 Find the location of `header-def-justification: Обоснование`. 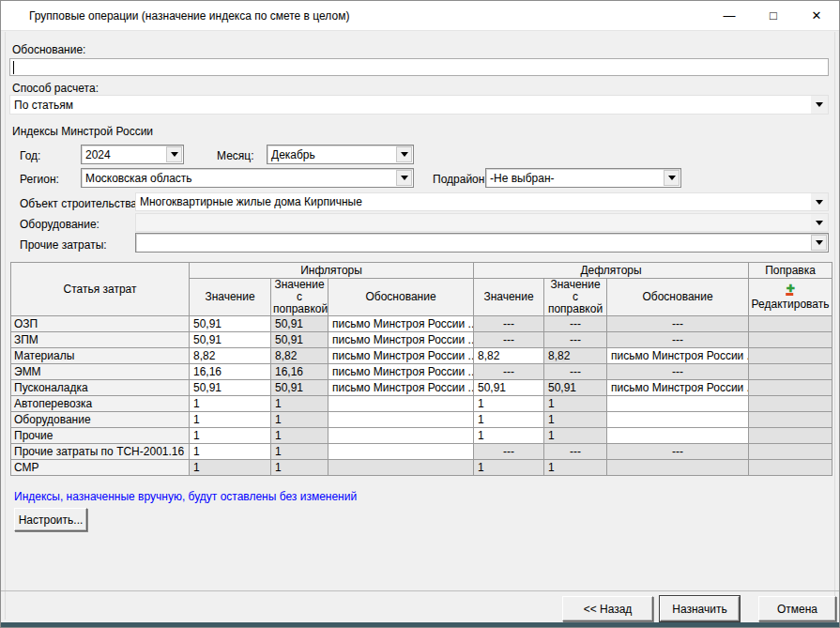

header-def-justification: Обоснование is located at coordinates (678, 298).